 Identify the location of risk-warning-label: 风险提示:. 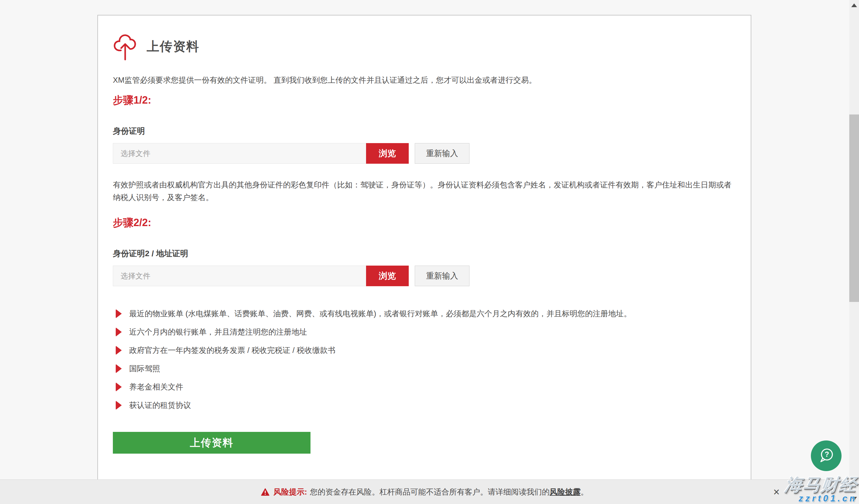
(290, 492).